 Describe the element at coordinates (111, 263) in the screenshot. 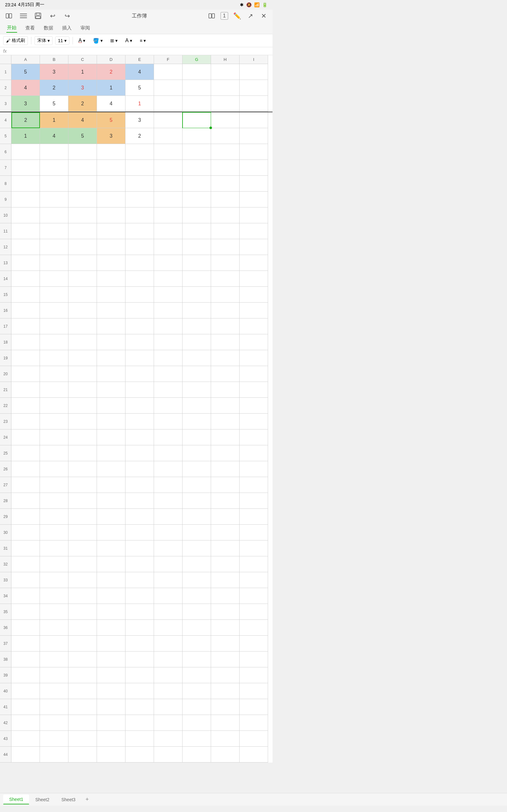

I see `cell-d13` at that location.